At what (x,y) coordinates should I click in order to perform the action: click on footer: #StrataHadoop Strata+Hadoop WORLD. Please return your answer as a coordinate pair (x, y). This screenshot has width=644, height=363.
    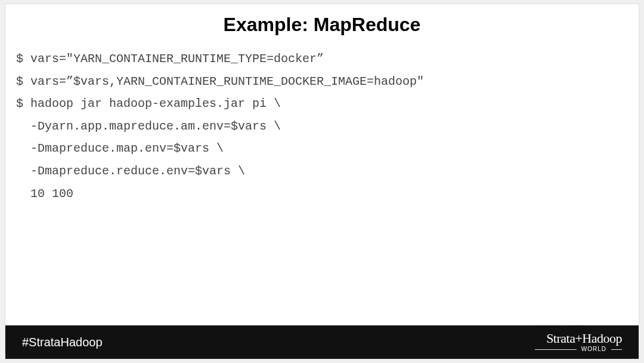
    Looking at the image, I should click on (322, 342).